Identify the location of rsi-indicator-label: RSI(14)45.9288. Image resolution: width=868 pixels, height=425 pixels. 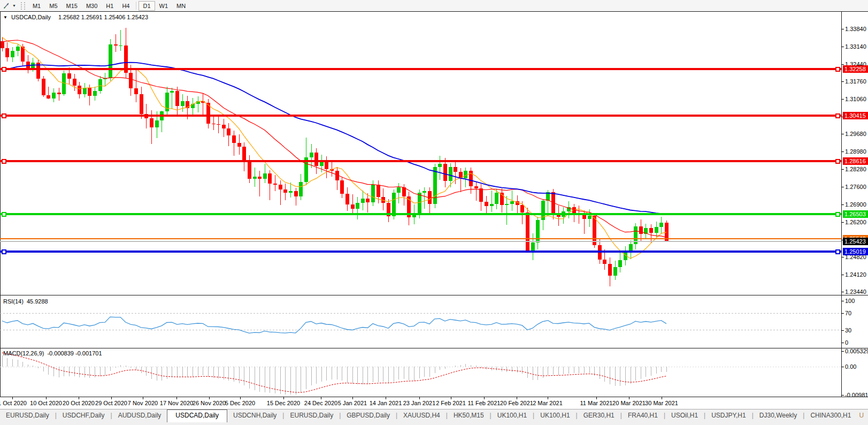
(26, 301).